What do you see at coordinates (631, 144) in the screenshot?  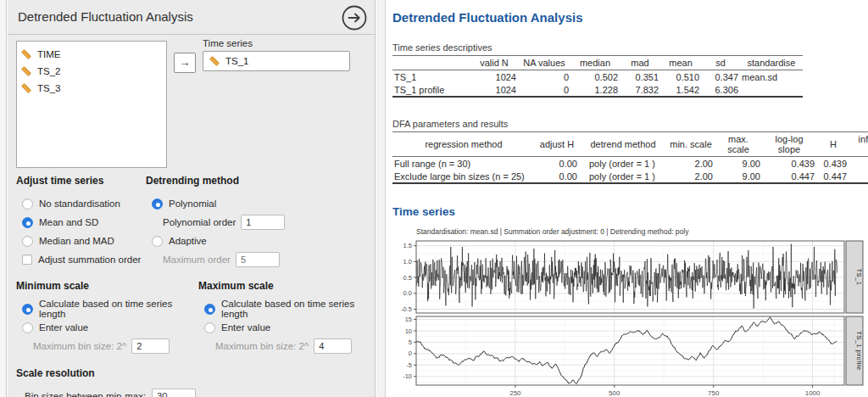 I see `table-header-row: regression method adjust H detrend metho…` at bounding box center [631, 144].